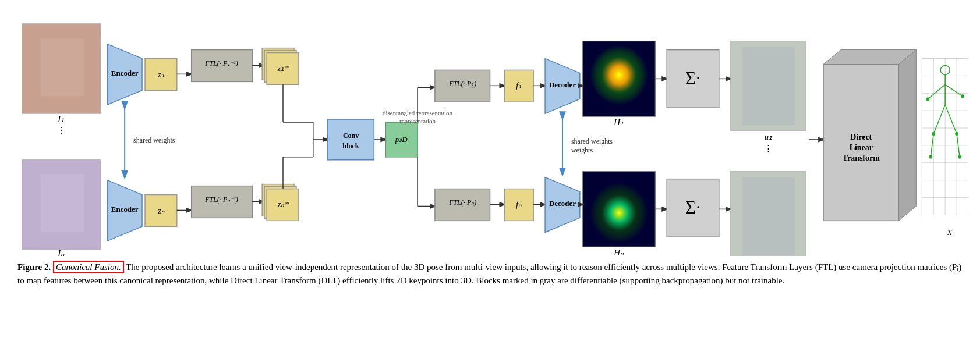 This screenshot has height=359, width=980. What do you see at coordinates (61, 253) in the screenshot?
I see `in-label: Iₙ` at bounding box center [61, 253].